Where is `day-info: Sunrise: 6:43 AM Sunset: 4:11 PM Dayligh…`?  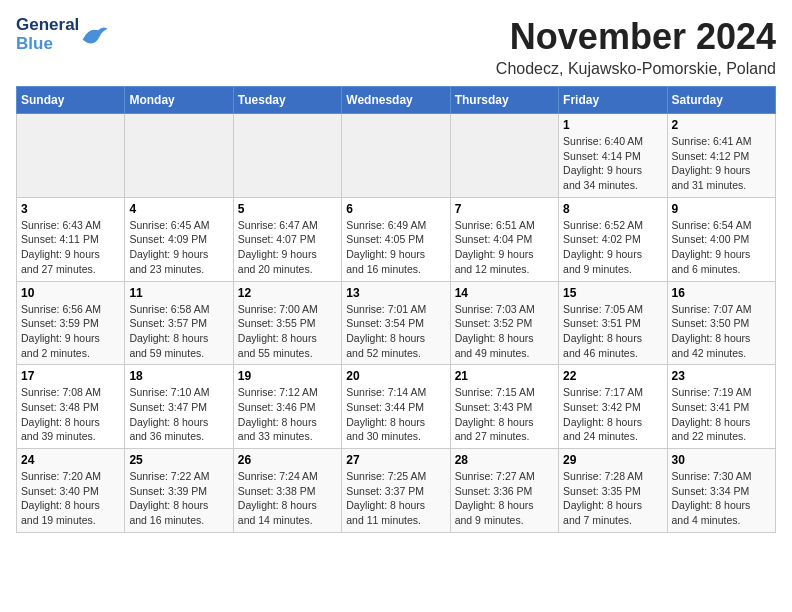
day-info: Sunrise: 6:43 AM Sunset: 4:11 PM Dayligh… is located at coordinates (70, 248).